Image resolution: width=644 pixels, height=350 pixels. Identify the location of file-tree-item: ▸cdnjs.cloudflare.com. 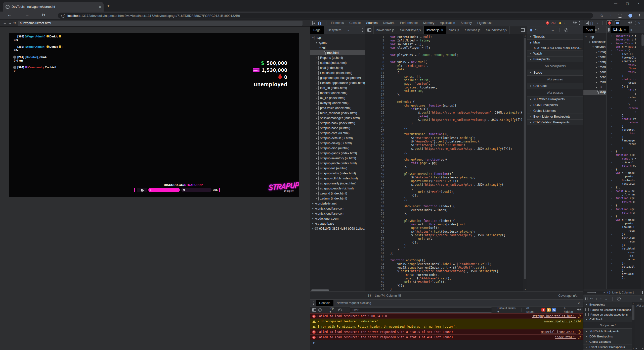
(338, 209).